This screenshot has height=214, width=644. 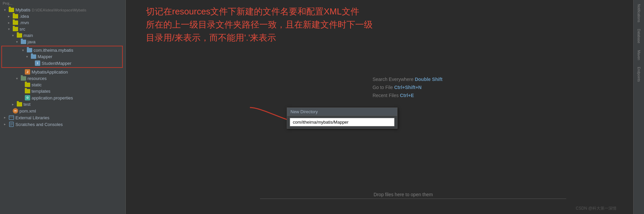 What do you see at coordinates (639, 74) in the screenshot?
I see `endpoints-panel: Endpoints` at bounding box center [639, 74].